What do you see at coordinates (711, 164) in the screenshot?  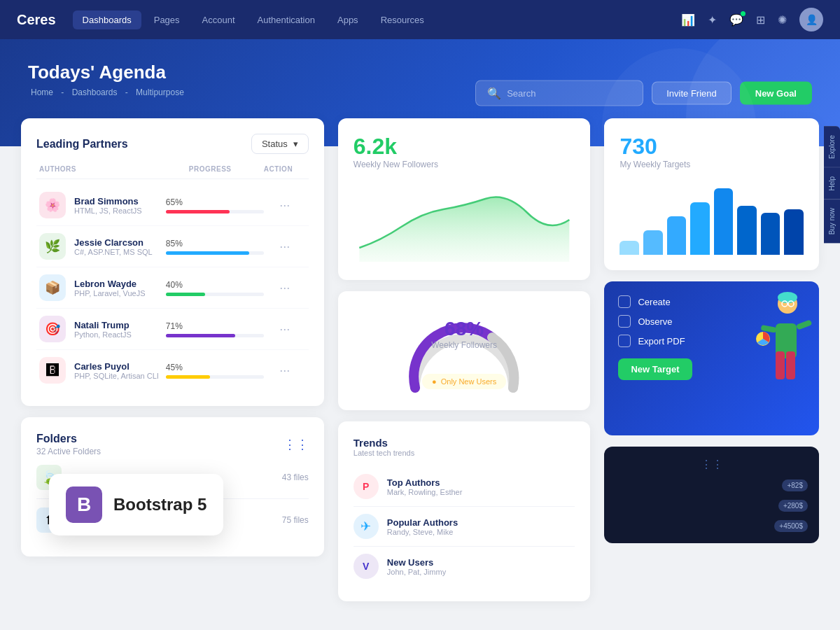 I see `targets-label: My Weekly Targets` at bounding box center [711, 164].